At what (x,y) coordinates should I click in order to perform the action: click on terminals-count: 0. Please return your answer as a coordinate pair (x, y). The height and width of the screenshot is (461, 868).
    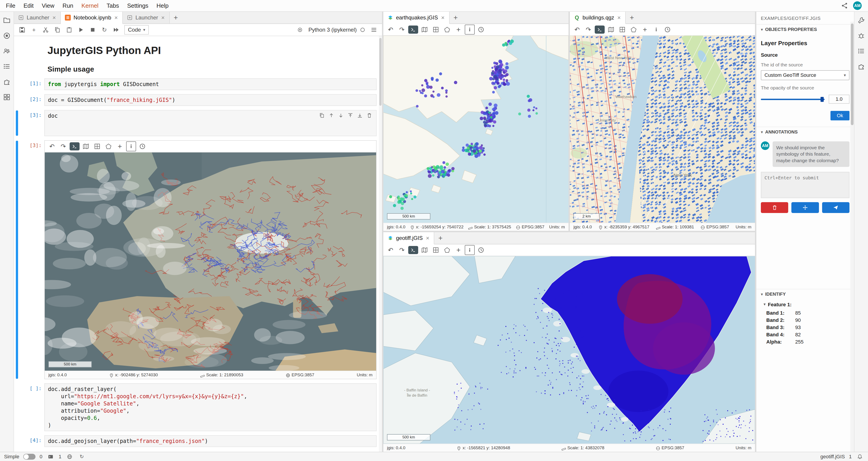
    Looking at the image, I should click on (41, 457).